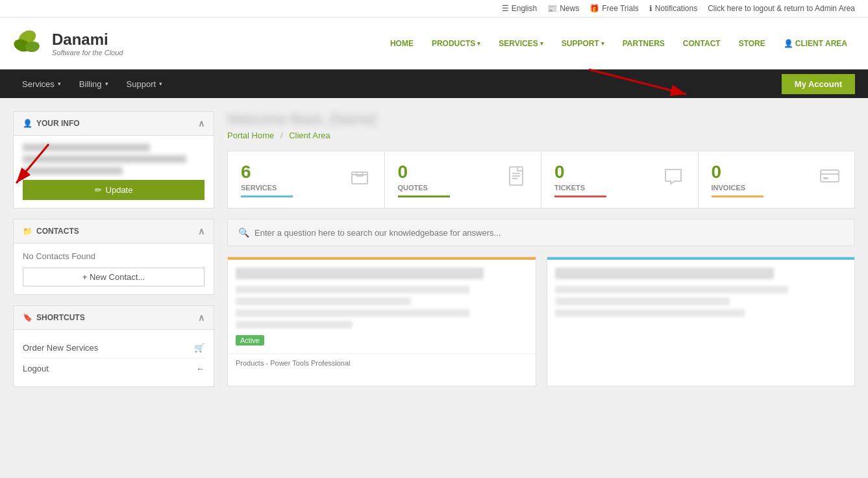 Image resolution: width=868 pixels, height=478 pixels. What do you see at coordinates (267, 172) in the screenshot?
I see `stat-services-number: 6` at bounding box center [267, 172].